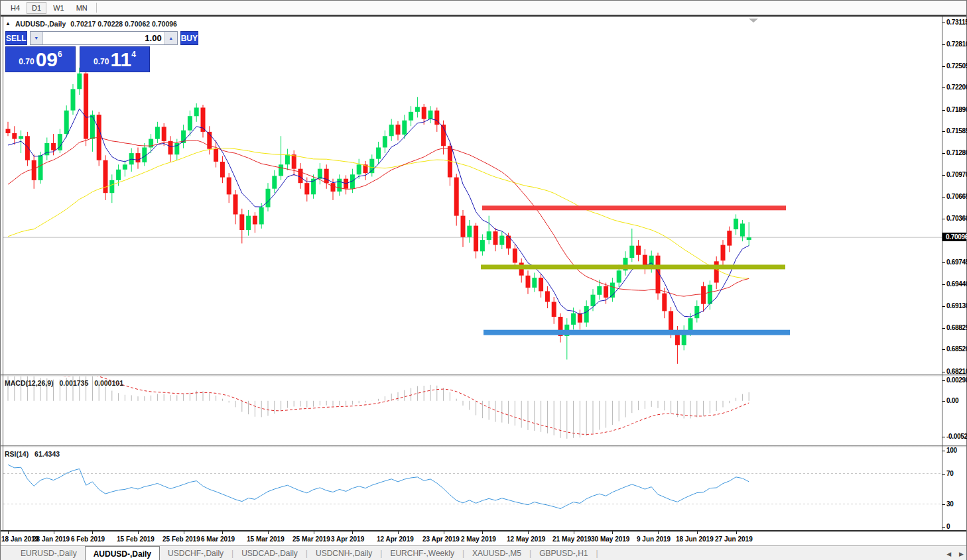  What do you see at coordinates (633, 266) in the screenshot?
I see `mid-support-line` at bounding box center [633, 266].